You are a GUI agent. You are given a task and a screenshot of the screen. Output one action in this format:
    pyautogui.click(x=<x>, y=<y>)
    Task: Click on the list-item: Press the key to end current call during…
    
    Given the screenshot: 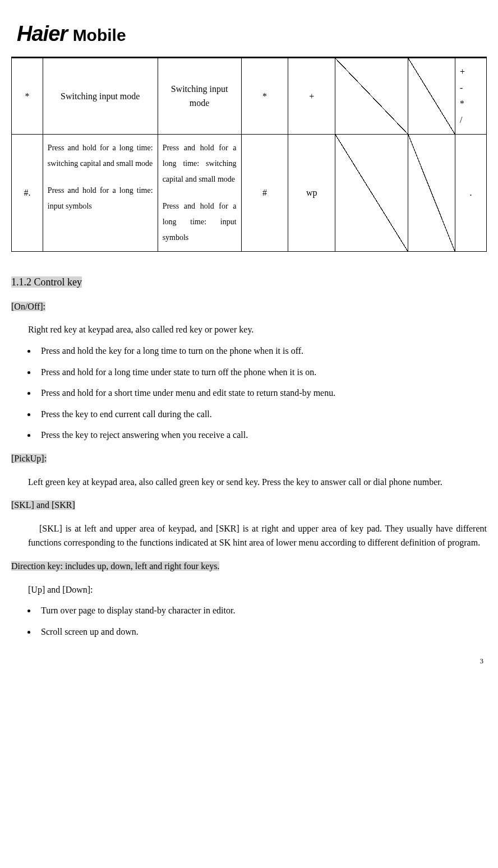 What is the action you would take?
    pyautogui.click(x=261, y=414)
    